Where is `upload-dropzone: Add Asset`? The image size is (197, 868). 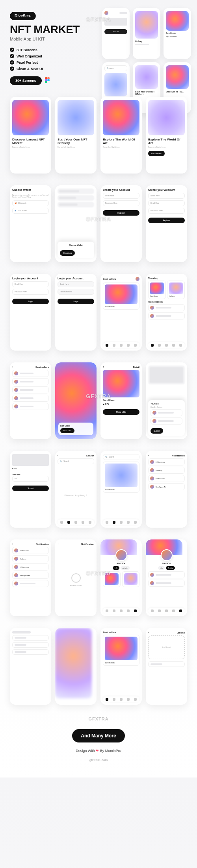
upload-dropzone: Add Asset is located at coordinates (166, 647).